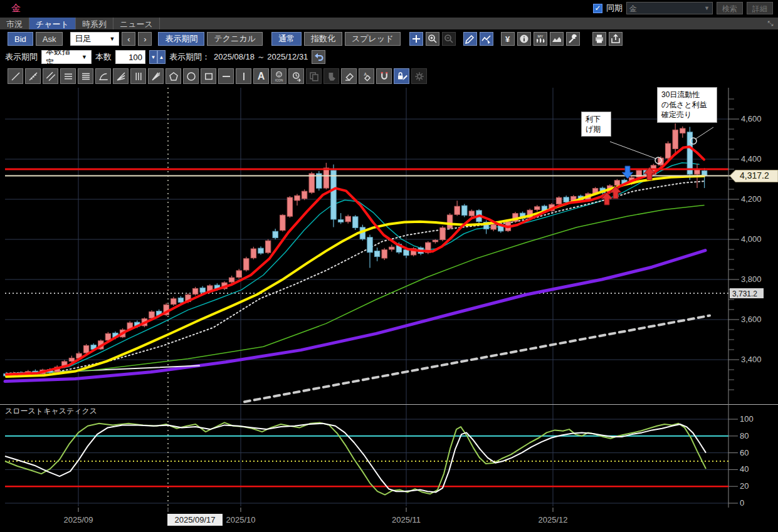 The width and height of the screenshot is (778, 532). I want to click on stochastic-percent-k-line, so click(355, 459).